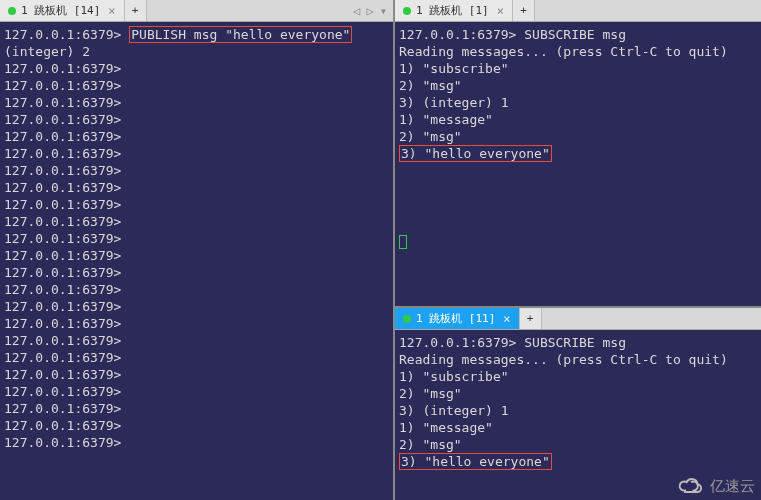 The height and width of the screenshot is (500, 761). What do you see at coordinates (454, 10) in the screenshot?
I see `tab-right-top: 1 跳板机 [1] ×` at bounding box center [454, 10].